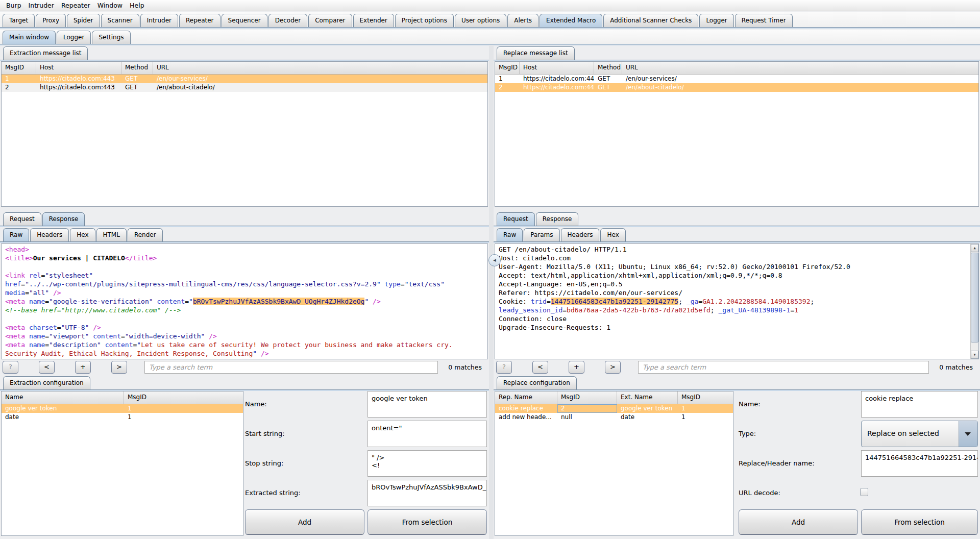  I want to click on tab-alerts: Alerts, so click(523, 20).